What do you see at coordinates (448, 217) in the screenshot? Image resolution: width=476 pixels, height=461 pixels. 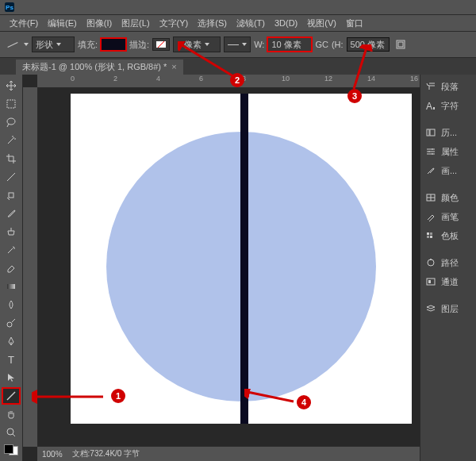 I see `panel-brush: 画笔` at bounding box center [448, 217].